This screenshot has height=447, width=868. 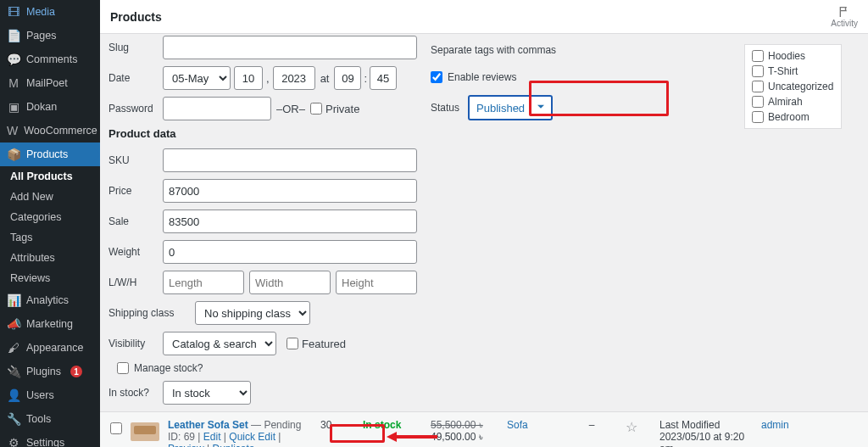 I want to click on date-label: Date, so click(x=136, y=78).